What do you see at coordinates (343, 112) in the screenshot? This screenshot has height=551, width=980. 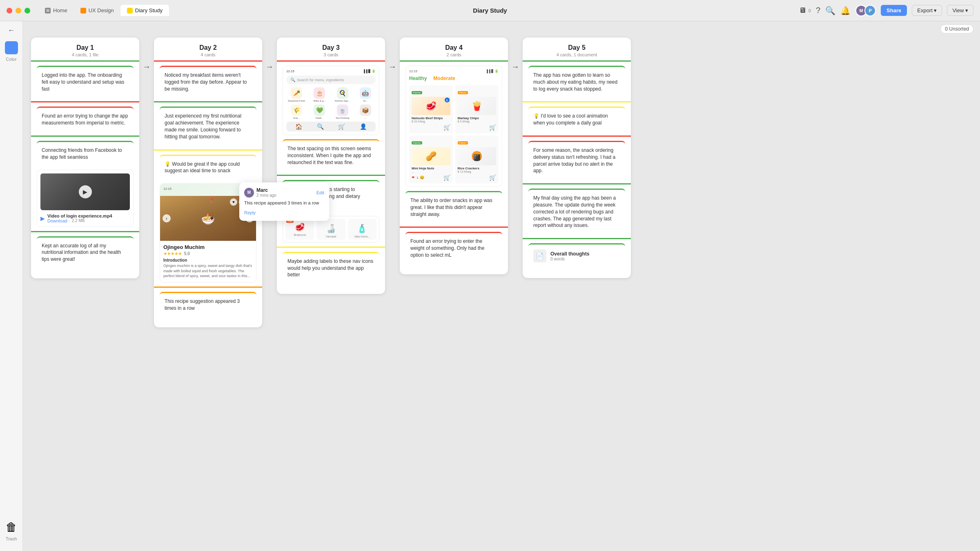 I see `phone-icon-tea: 🍵 Tea Drinking` at bounding box center [343, 112].